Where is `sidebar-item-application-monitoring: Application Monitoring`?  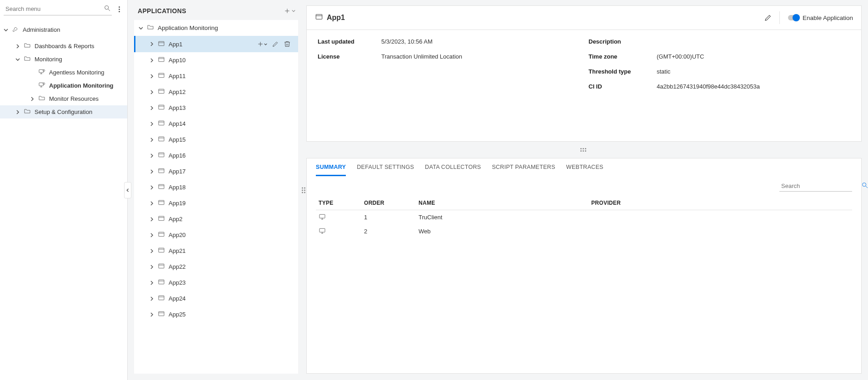
sidebar-item-application-monitoring: Application Monitoring is located at coordinates (64, 85).